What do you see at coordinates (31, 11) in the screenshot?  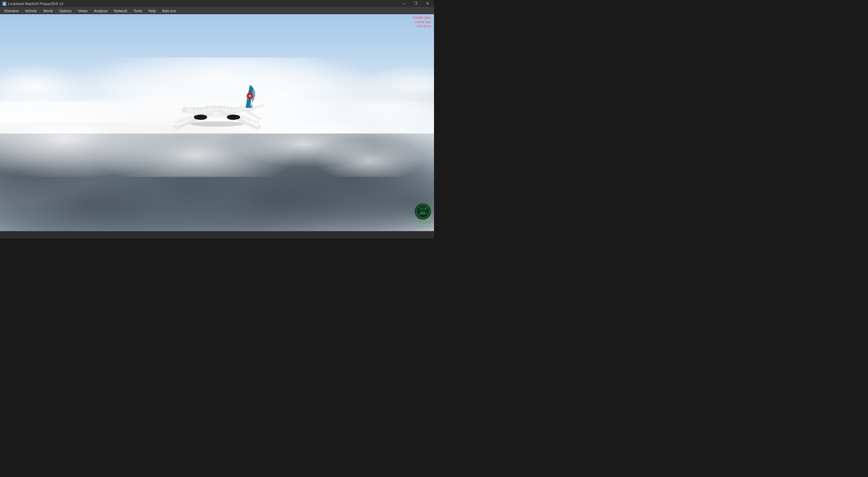 I see `menu-item-vehicle: Vehicle` at bounding box center [31, 11].